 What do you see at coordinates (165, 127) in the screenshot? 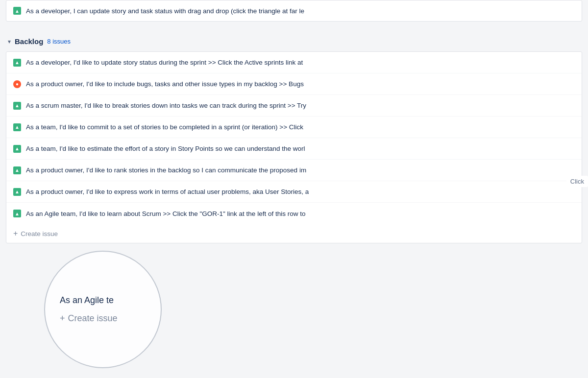
I see `issue-row-text: As a team, I'd like to commit to a set o…` at bounding box center [165, 127].